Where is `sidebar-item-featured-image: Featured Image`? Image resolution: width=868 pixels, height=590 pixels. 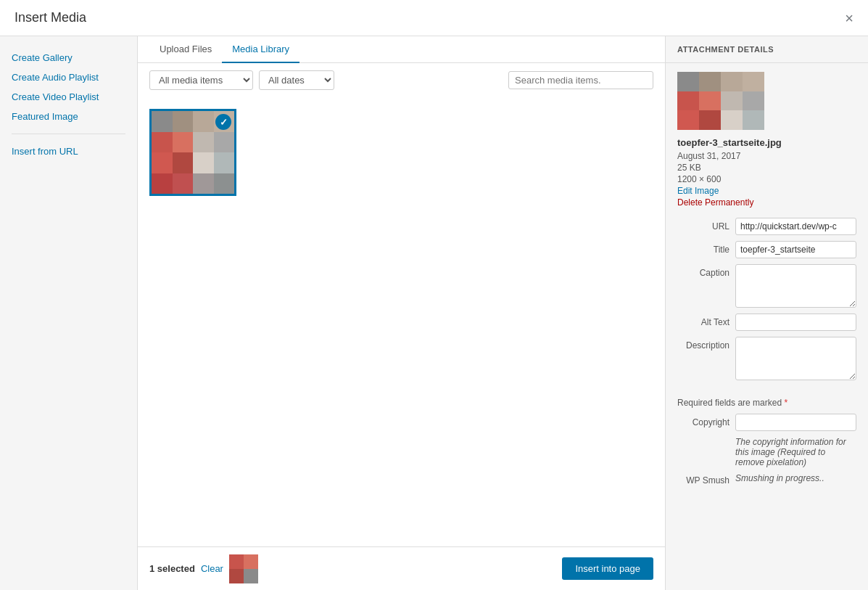 sidebar-item-featured-image: Featured Image is located at coordinates (68, 116).